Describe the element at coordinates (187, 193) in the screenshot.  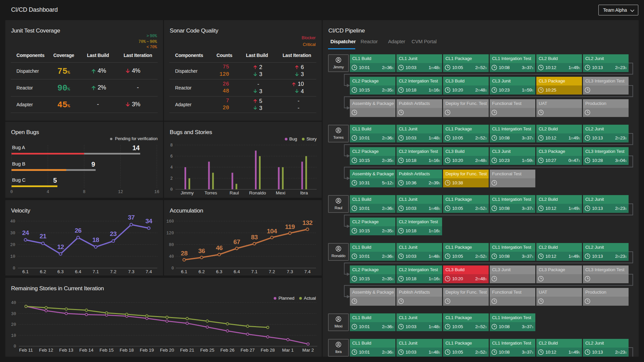
I see `svg-text: Jimmy` at that location.